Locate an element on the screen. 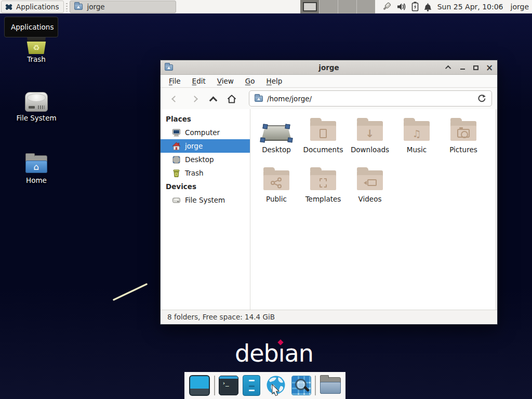  folder-videos-icon is located at coordinates (370, 180).